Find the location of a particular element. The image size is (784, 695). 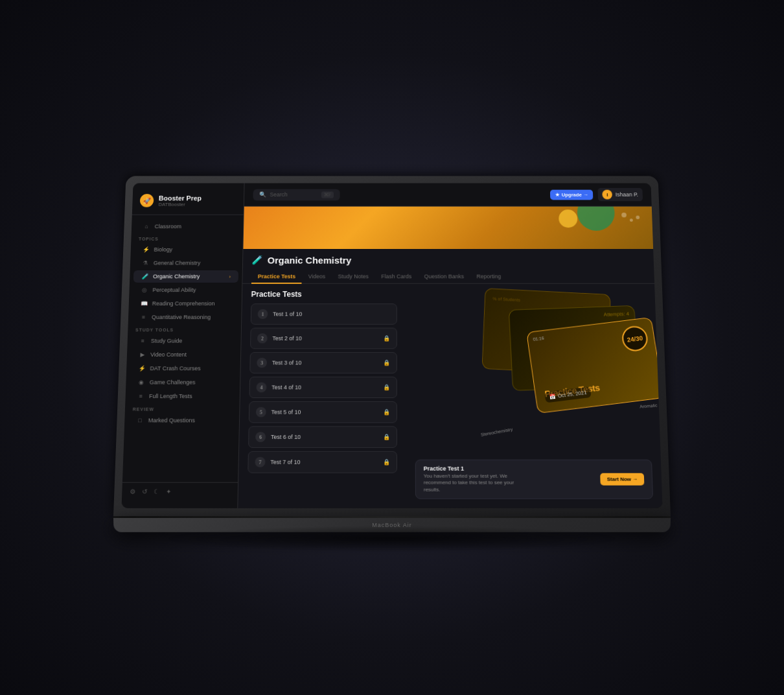

sidebar-item-marked: □ Marked Questions is located at coordinates (181, 420).